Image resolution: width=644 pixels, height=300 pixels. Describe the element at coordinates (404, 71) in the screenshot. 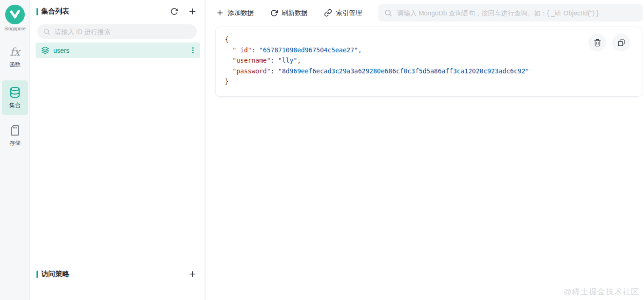

I see `json-value: "8d969eef6ecad3c29a3a629280e686cf0c3f5d5…` at that location.